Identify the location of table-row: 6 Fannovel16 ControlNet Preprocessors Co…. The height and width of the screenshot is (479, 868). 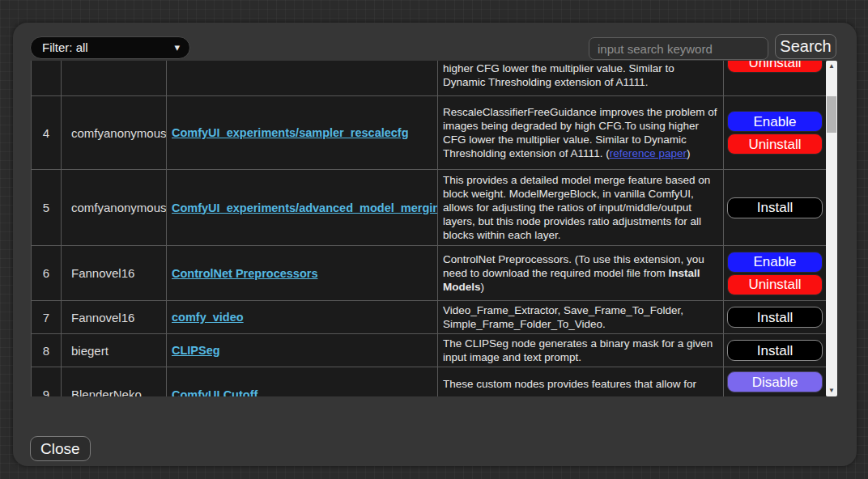
(429, 273).